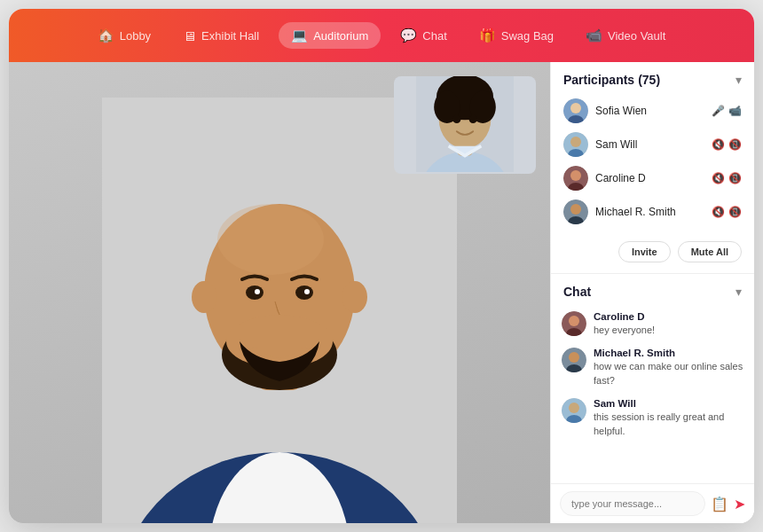 The image size is (763, 532). What do you see at coordinates (423, 35) in the screenshot?
I see `nav-chat: 💬 Chat` at bounding box center [423, 35].